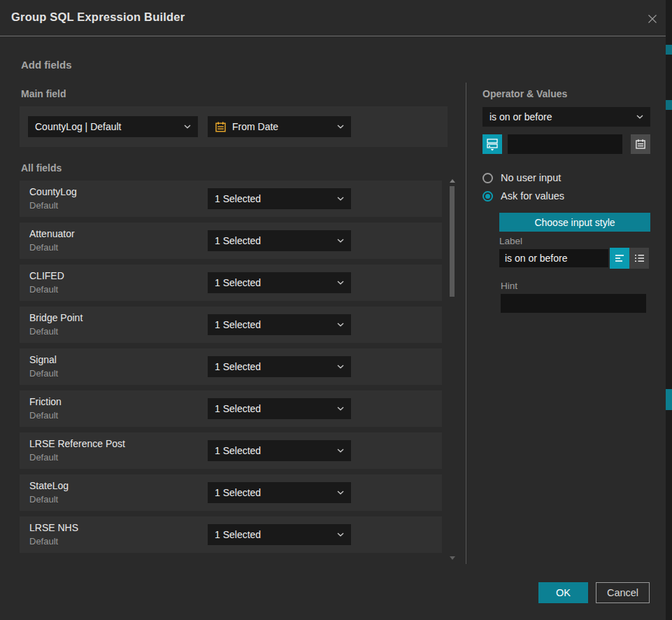 The width and height of the screenshot is (672, 620). What do you see at coordinates (46, 64) in the screenshot?
I see `add-fields-heading: Add fields` at bounding box center [46, 64].